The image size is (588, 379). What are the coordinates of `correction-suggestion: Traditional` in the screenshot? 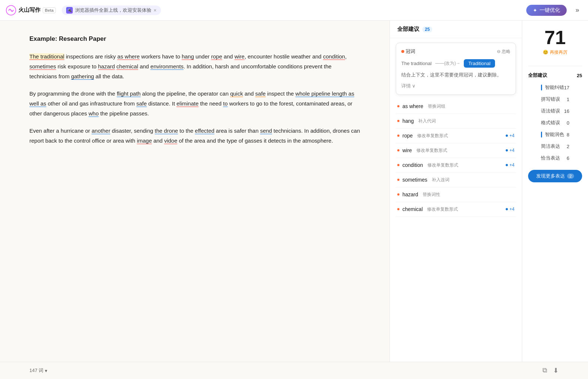 It's located at (479, 63).